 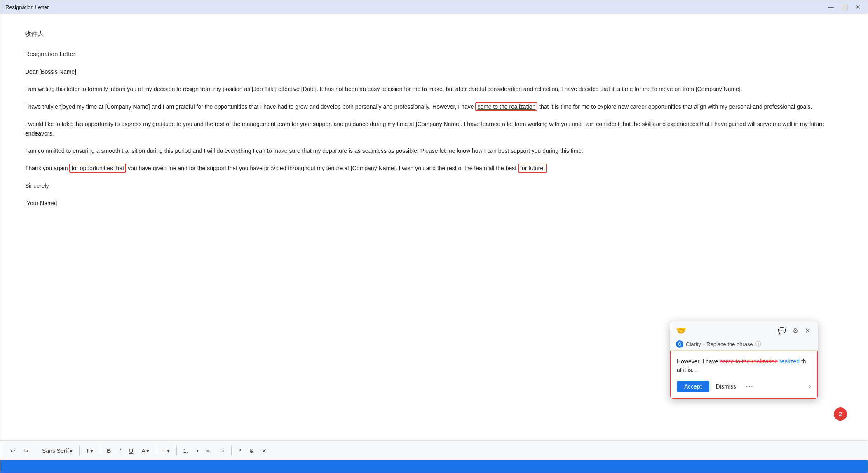 I want to click on popup-chat-button: 💬, so click(x=782, y=330).